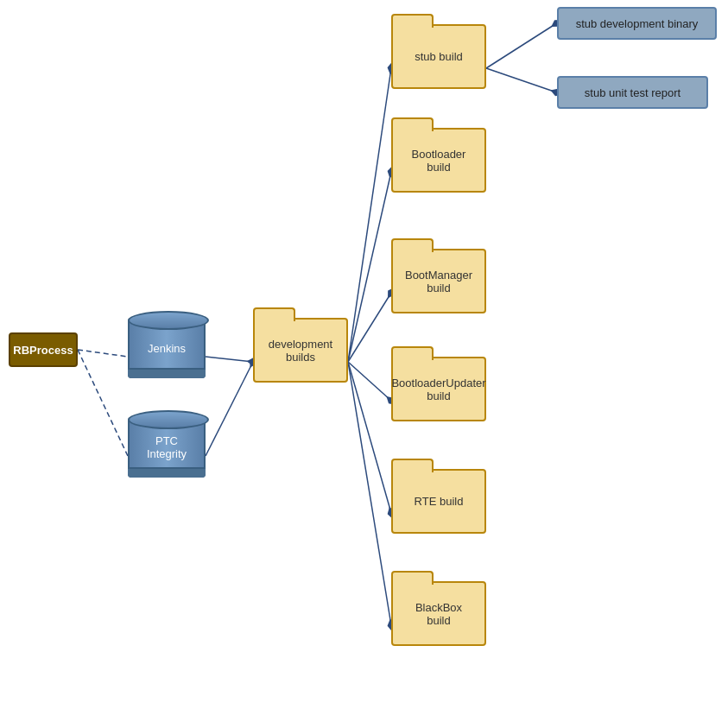  I want to click on jenkins-node: Jenkins, so click(167, 348).